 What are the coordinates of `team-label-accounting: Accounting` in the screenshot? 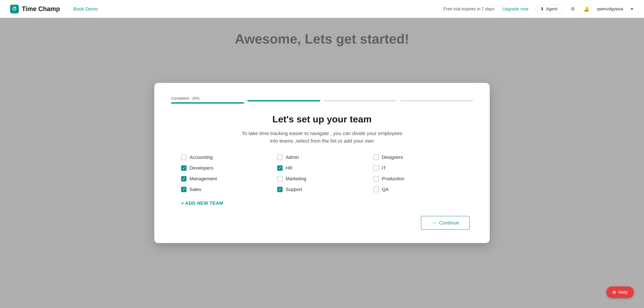 It's located at (201, 157).